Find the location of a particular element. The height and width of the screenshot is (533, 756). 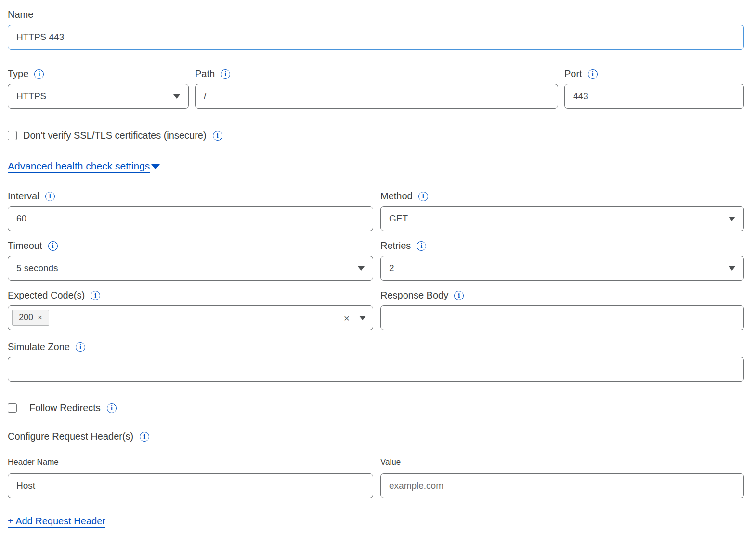

header-name-input is located at coordinates (191, 486).